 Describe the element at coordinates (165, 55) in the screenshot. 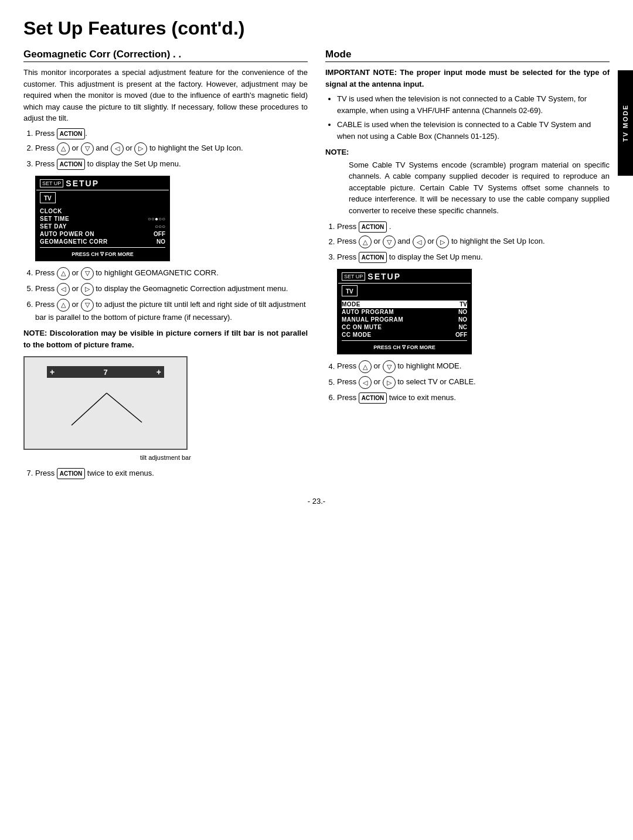

I see `left-heading: Geomagnetic Corr (Correction) . .` at that location.